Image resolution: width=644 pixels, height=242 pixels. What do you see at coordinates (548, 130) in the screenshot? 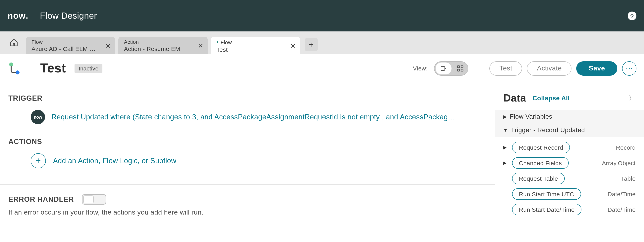
I see `data-section-label: Trigger - Record Updated` at bounding box center [548, 130].